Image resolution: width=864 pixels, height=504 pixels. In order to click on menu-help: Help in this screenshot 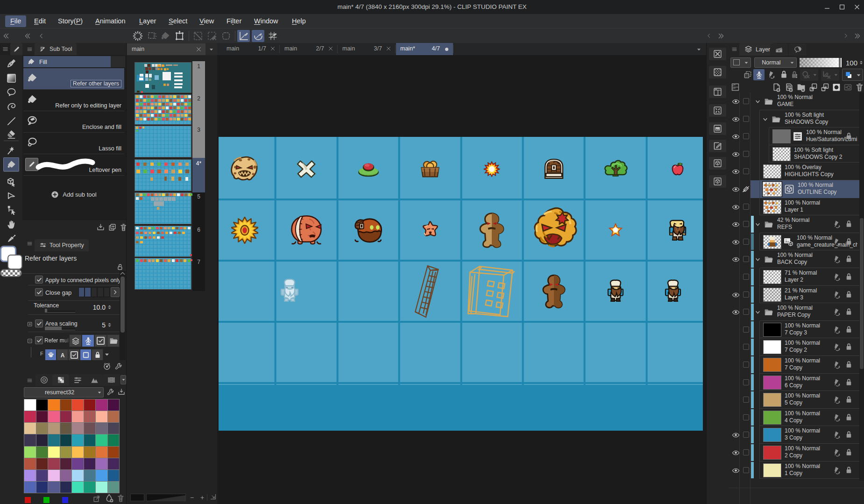, I will do `click(299, 21)`.